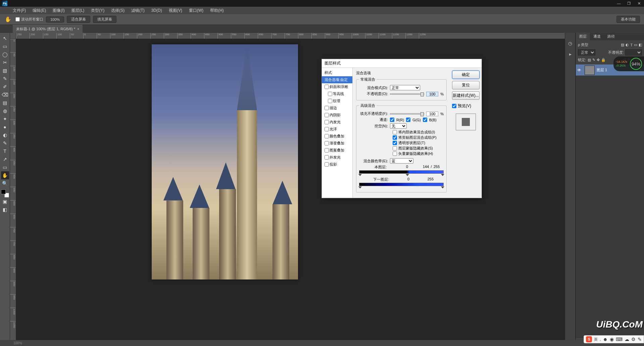 This screenshot has height=346, width=644. I want to click on healing-tool: ✐, so click(5, 87).